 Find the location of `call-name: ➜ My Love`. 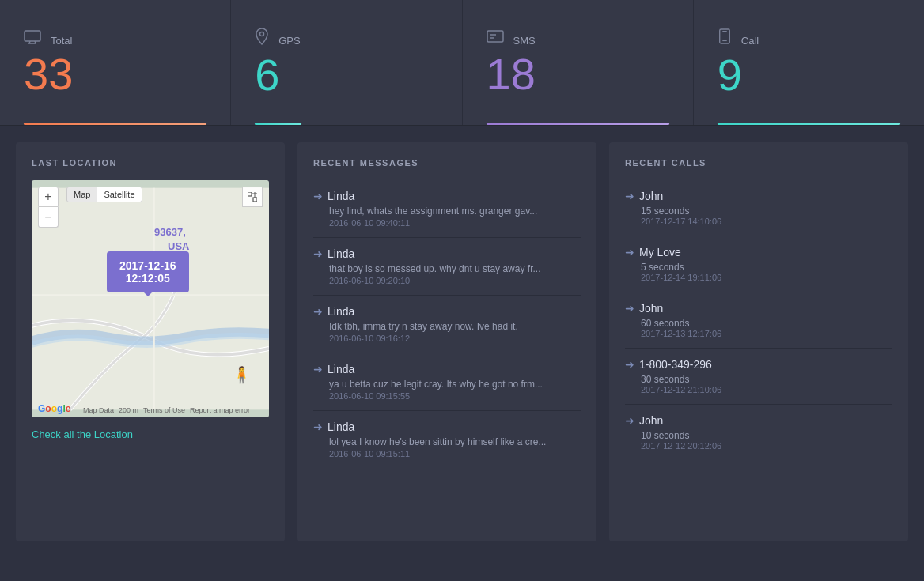

call-name: ➜ My Love is located at coordinates (759, 252).